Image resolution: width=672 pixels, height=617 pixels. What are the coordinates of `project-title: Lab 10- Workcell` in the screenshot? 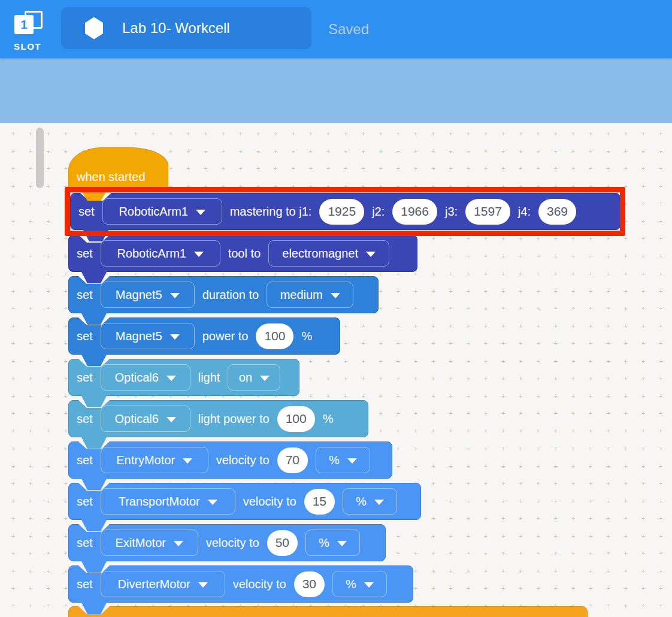 It's located at (176, 28).